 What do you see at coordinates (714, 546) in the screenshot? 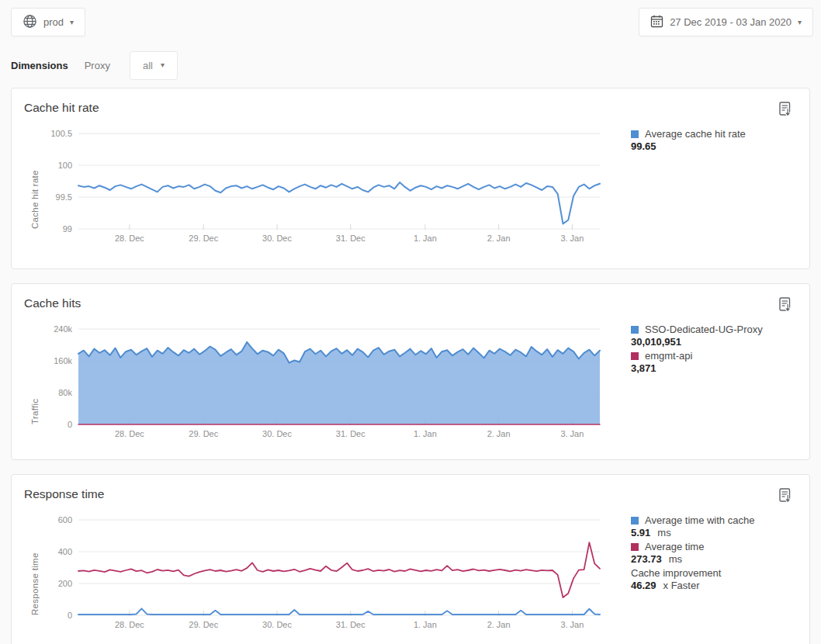
I see `legend-item: Average time` at bounding box center [714, 546].